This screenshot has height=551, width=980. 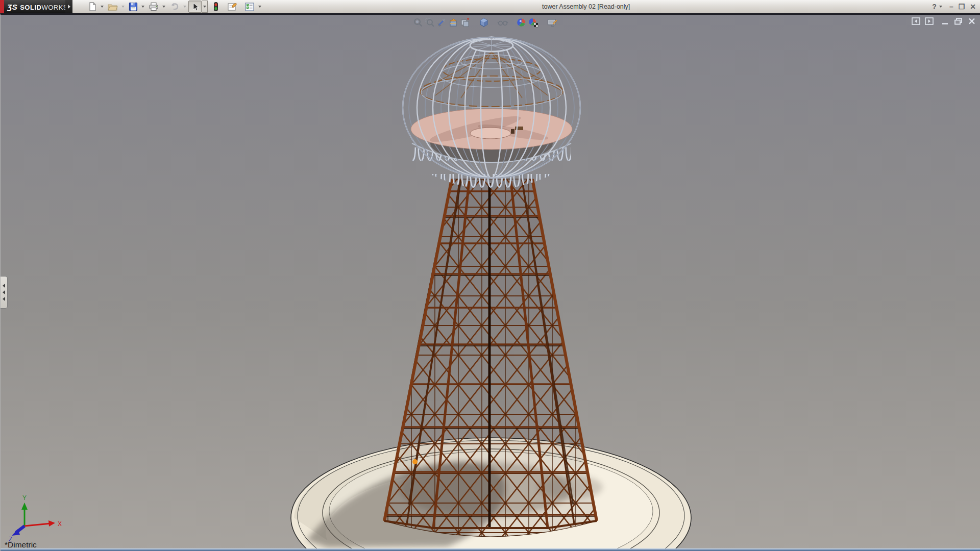 What do you see at coordinates (92, 7) in the screenshot?
I see `new-document-button` at bounding box center [92, 7].